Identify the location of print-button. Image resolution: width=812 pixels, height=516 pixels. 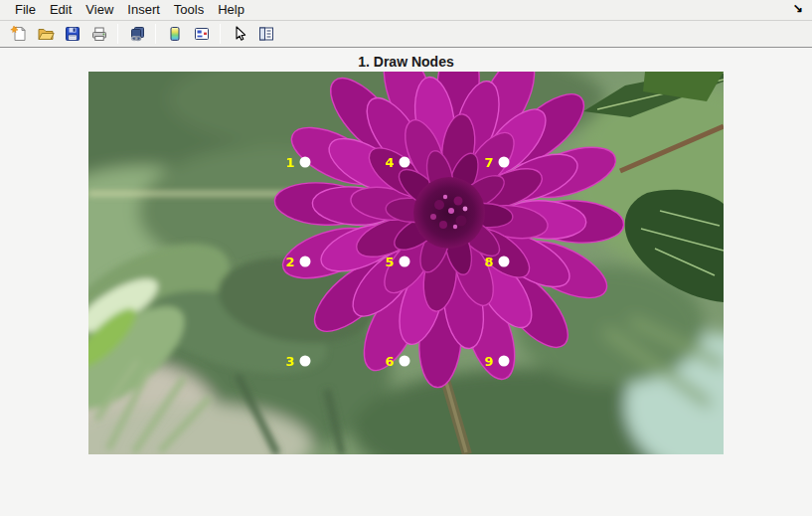
(99, 34).